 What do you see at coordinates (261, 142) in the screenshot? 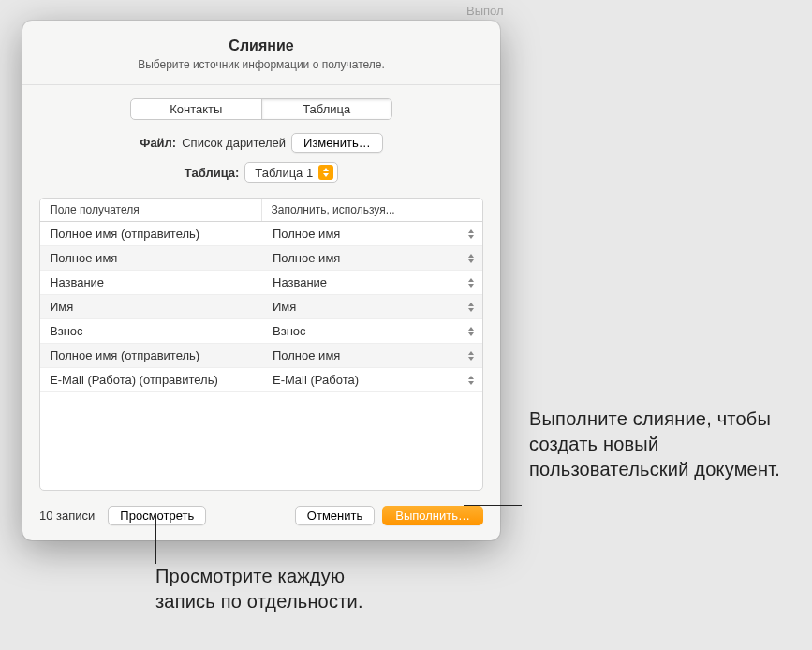
I see `file-row: Файл: Список дарителей Изменить…` at bounding box center [261, 142].